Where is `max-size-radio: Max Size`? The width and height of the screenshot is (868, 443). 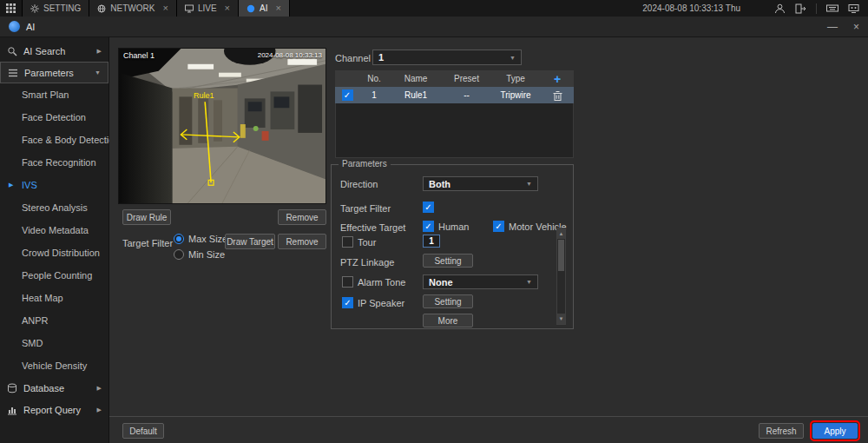
max-size-radio: Max Size is located at coordinates (201, 239).